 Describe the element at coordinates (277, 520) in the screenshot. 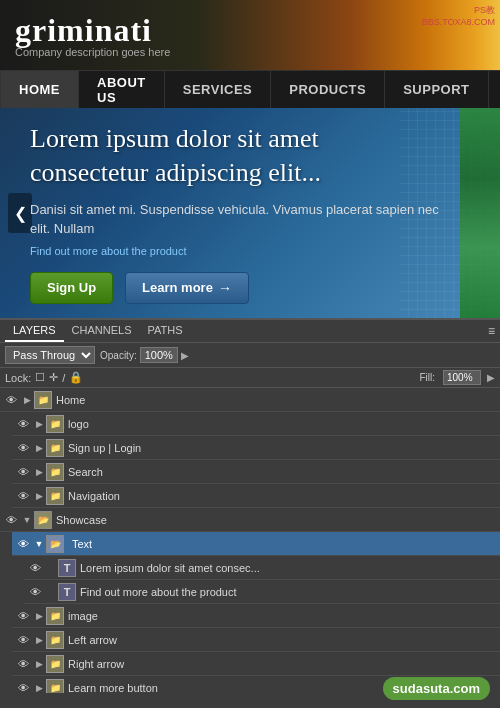

I see `layer-name: Showcase` at that location.